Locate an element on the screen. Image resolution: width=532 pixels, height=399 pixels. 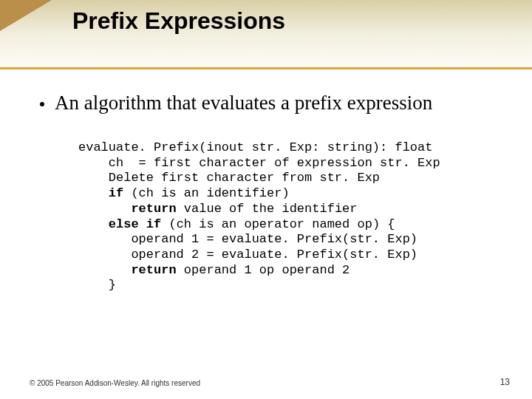
footer-copyright: © 2005 Pearson Addison-Wesley. All right… is located at coordinates (115, 383).